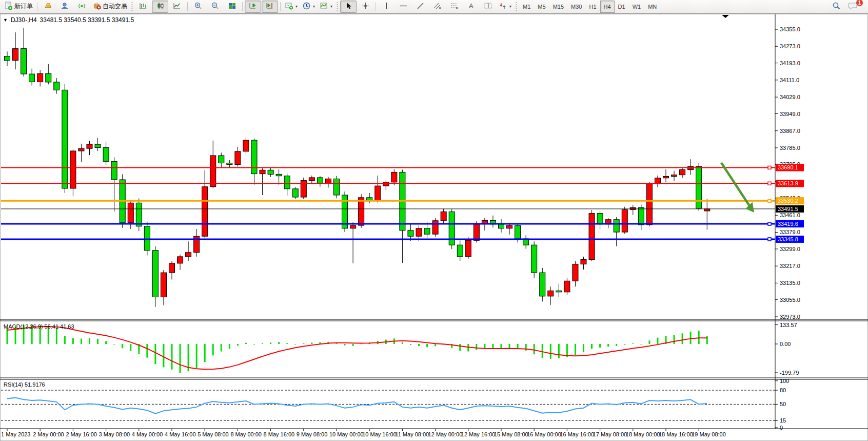  What do you see at coordinates (526, 7) in the screenshot?
I see `timeframe-M1: M1` at bounding box center [526, 7].